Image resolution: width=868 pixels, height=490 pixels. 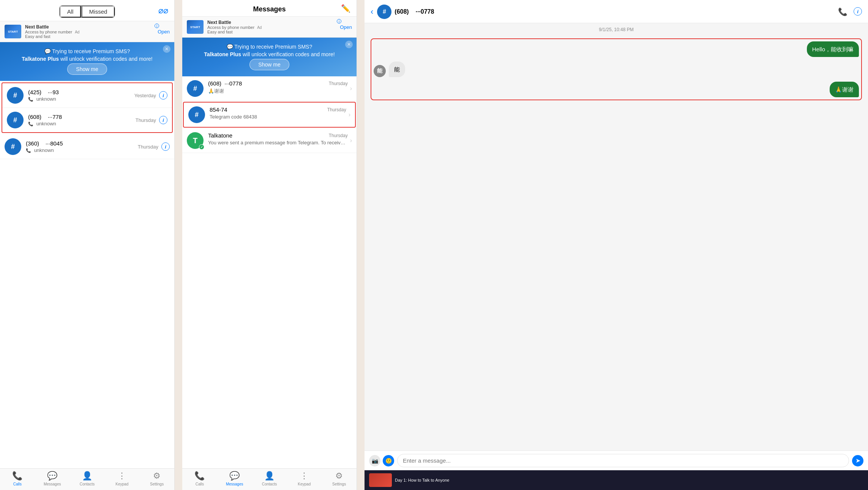 I want to click on send-btn: ➤, so click(x=858, y=461).